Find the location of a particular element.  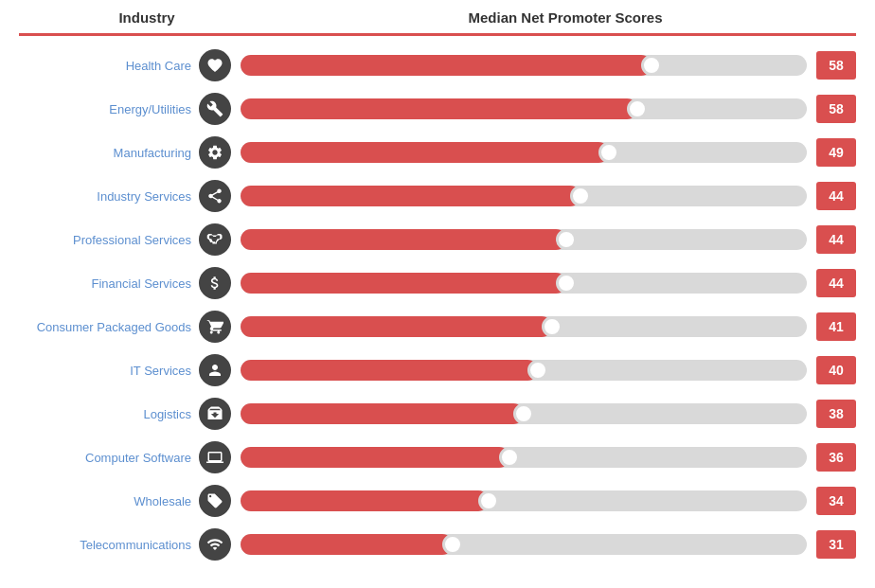

table-row: IT Services 40 is located at coordinates (438, 370).